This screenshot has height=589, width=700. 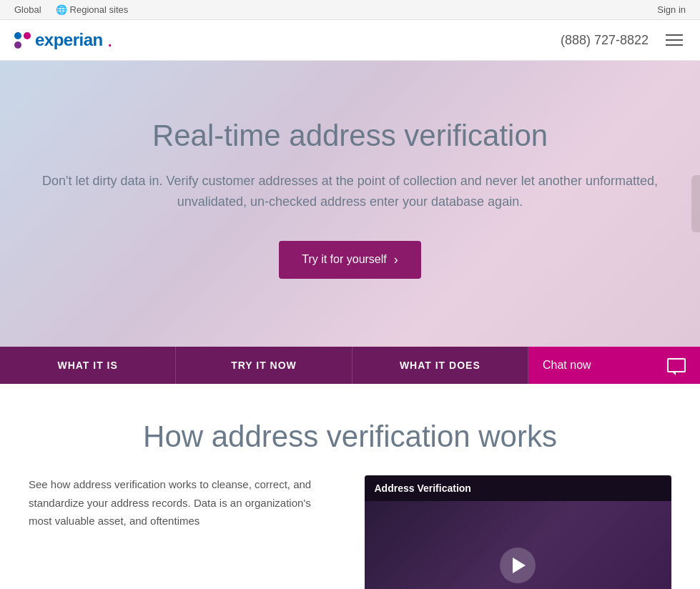 What do you see at coordinates (674, 40) in the screenshot?
I see `hamburger-menu` at bounding box center [674, 40].